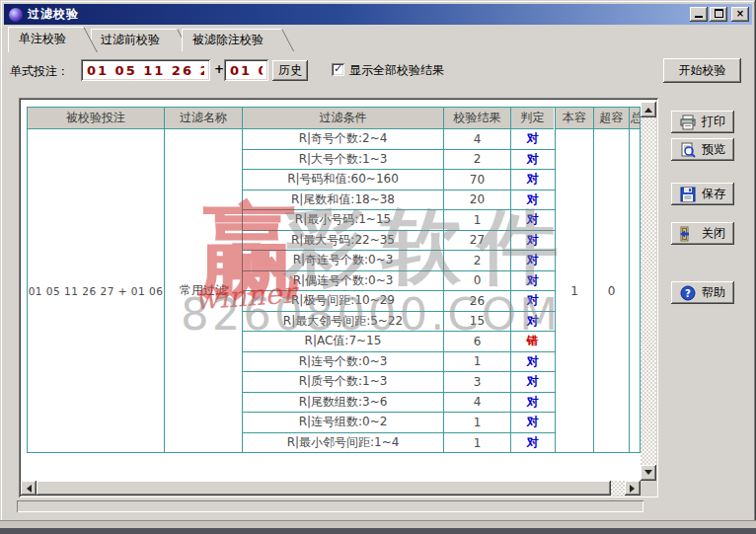 The image size is (756, 534). I want to click on preview-icon, so click(688, 150).